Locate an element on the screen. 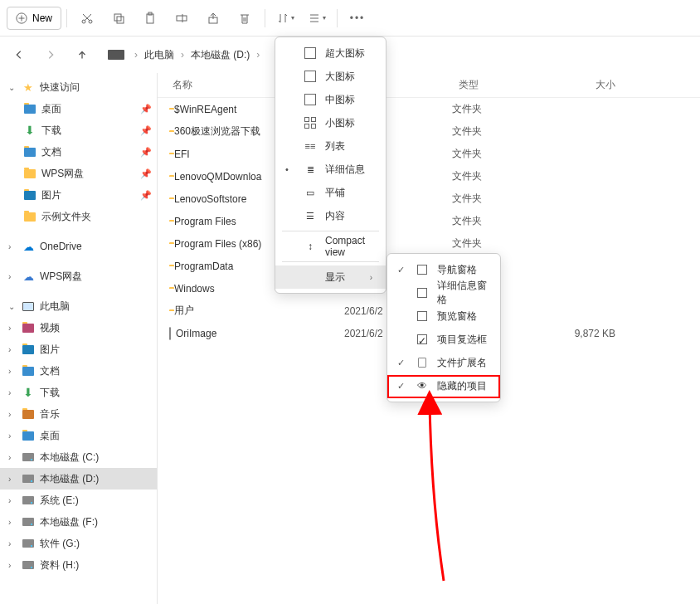 This screenshot has height=604, width=700. separator is located at coordinates (337, 18).